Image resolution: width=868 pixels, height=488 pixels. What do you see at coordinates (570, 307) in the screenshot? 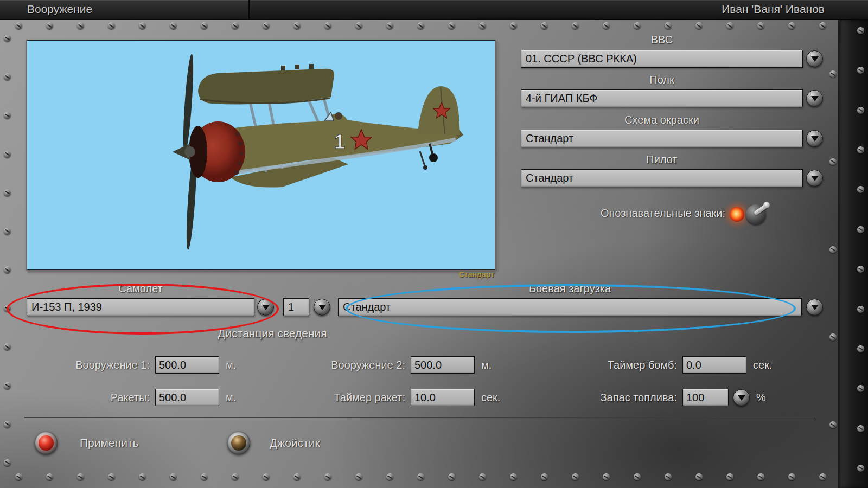
I see `loadout-dropdown: Стандарт` at bounding box center [570, 307].